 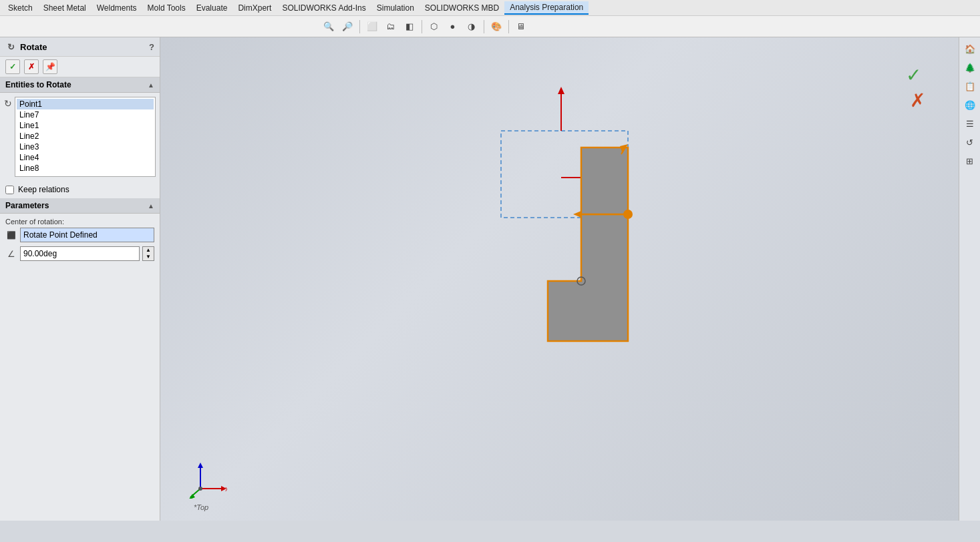 What do you see at coordinates (86, 158) in the screenshot?
I see `entity-item-5: Line4` at bounding box center [86, 158].